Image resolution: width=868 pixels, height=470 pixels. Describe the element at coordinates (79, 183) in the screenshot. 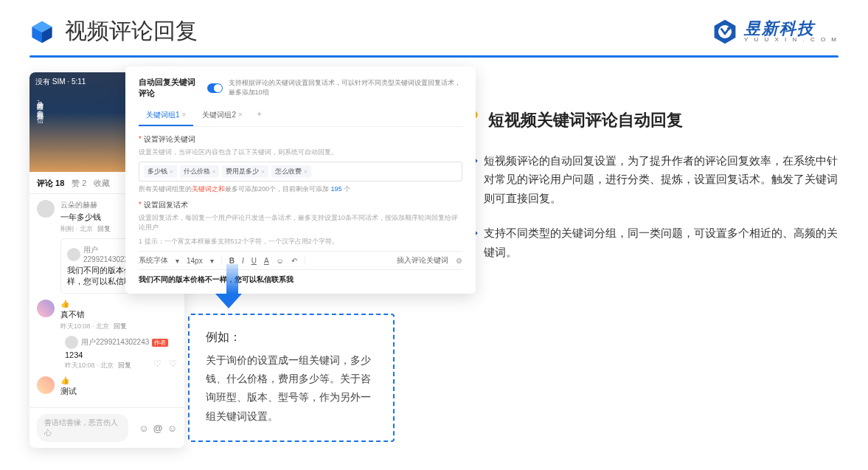

I see `tab-likes: 赞 2` at that location.